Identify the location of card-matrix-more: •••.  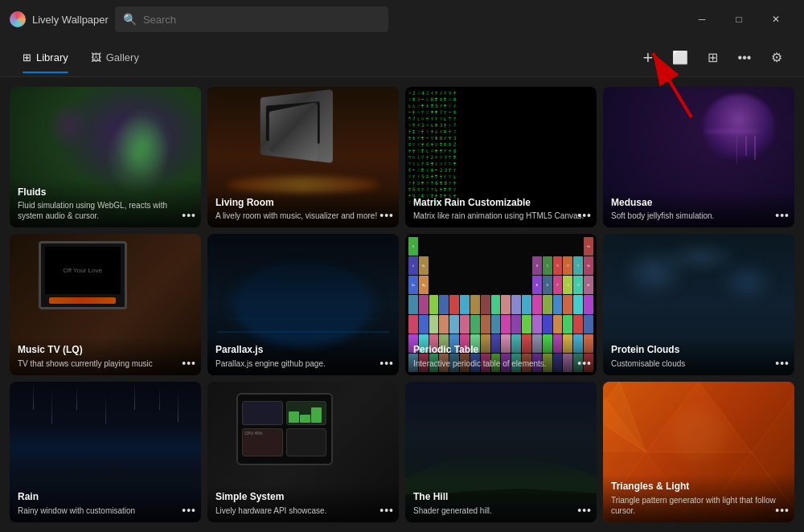
(585, 215).